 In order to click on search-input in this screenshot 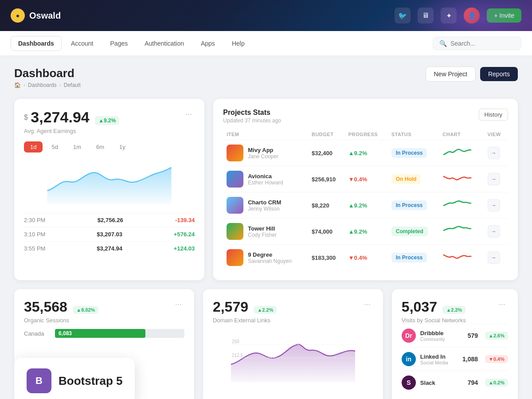, I will do `click(482, 43)`.